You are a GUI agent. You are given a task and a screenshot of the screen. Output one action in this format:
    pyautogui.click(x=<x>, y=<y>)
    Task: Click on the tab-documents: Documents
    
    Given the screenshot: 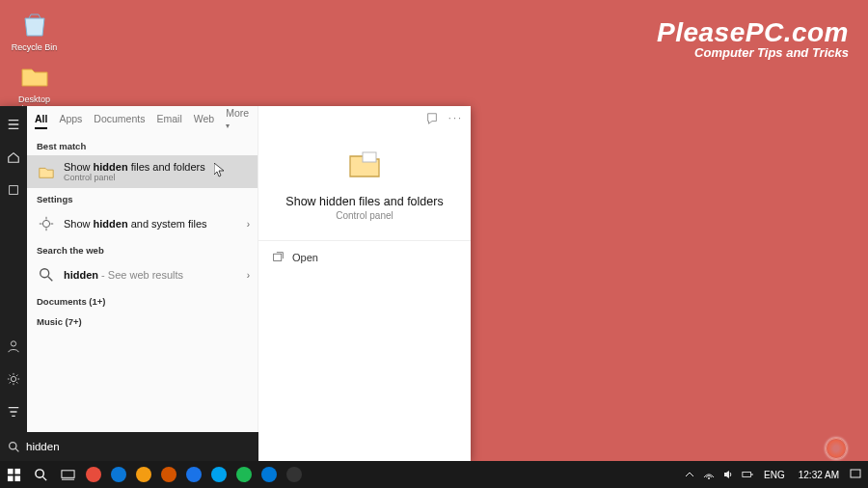 What is the action you would take?
    pyautogui.click(x=120, y=122)
    